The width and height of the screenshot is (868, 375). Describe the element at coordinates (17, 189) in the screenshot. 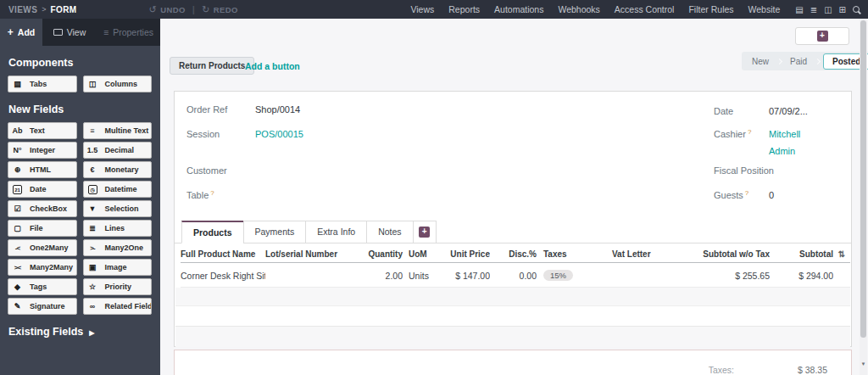

I see `date-icon: 21` at that location.